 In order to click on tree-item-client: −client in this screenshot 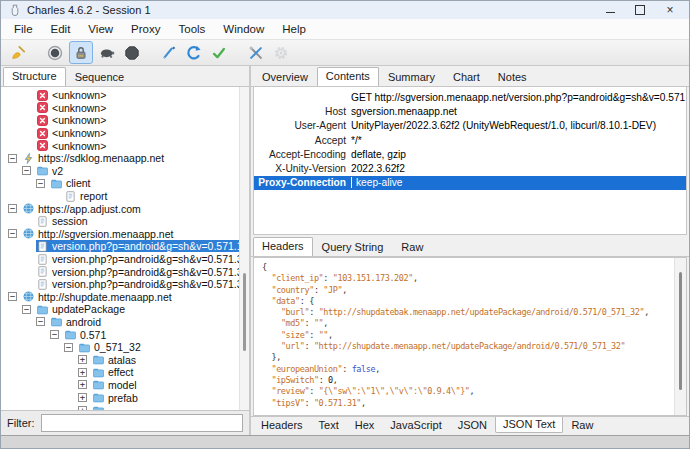, I will do `click(125, 184)`.